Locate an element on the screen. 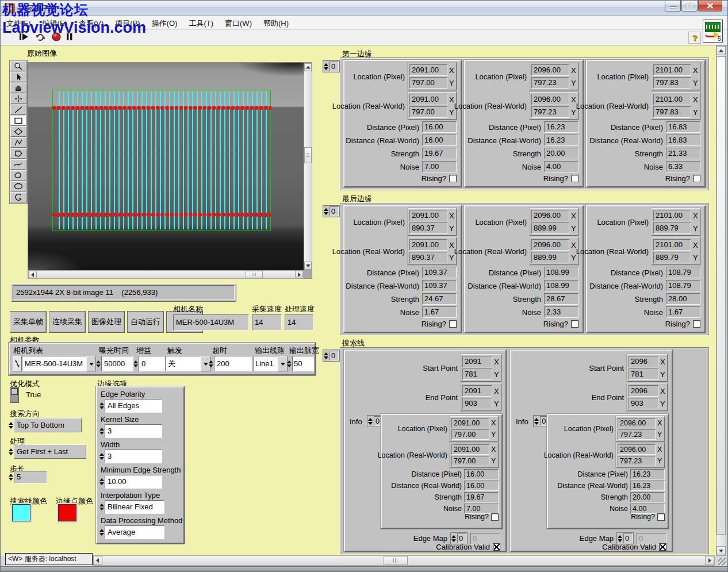 The width and height of the screenshot is (728, 572). image-vscroll-thumb is located at coordinates (308, 155).